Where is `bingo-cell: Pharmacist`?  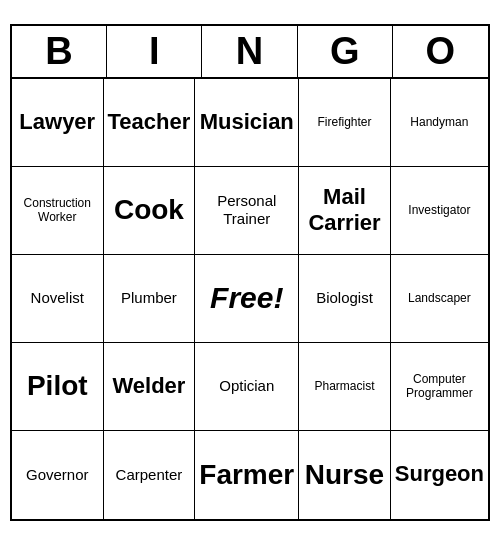 bingo-cell: Pharmacist is located at coordinates (345, 387).